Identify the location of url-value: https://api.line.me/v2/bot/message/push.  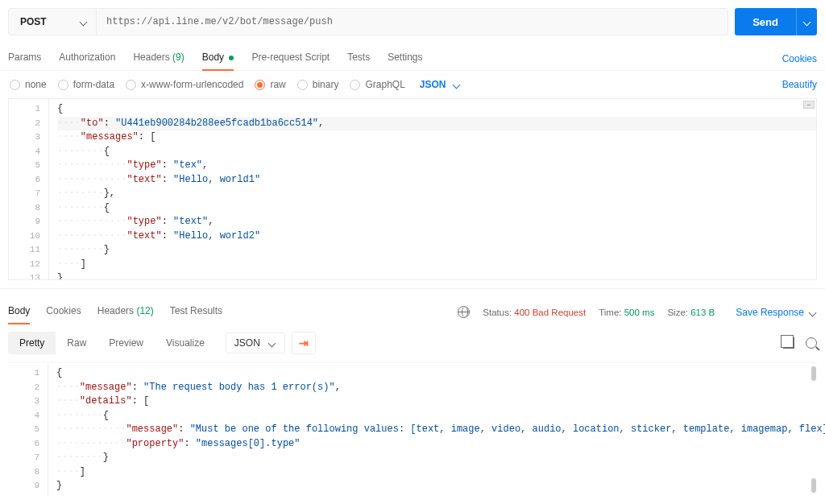
(219, 22).